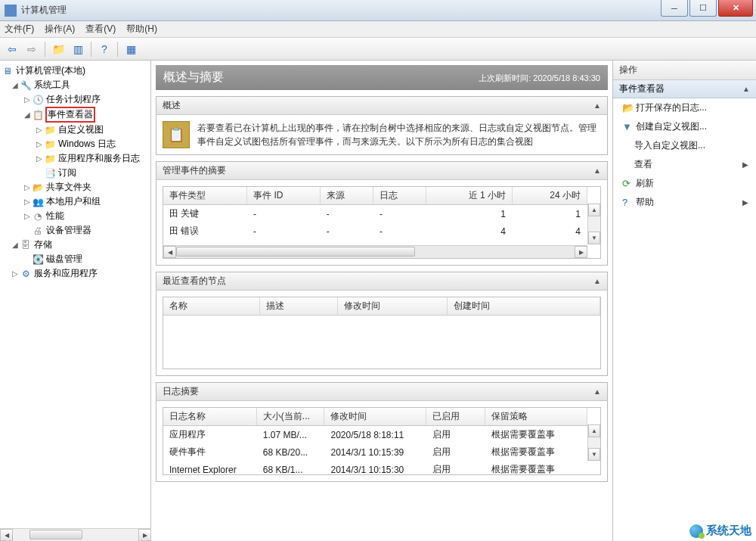 Image resolution: width=756 pixels, height=541 pixels. Describe the element at coordinates (76, 100) in the screenshot. I see `tree-task-scheduler: ▷ 🕓 任务计划程序` at that location.